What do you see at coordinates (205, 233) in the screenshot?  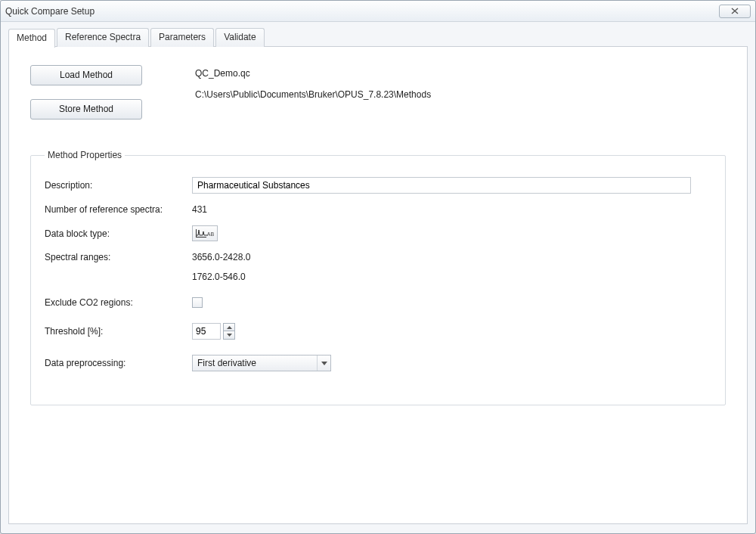 I see `data-block-type-button: AB` at bounding box center [205, 233].